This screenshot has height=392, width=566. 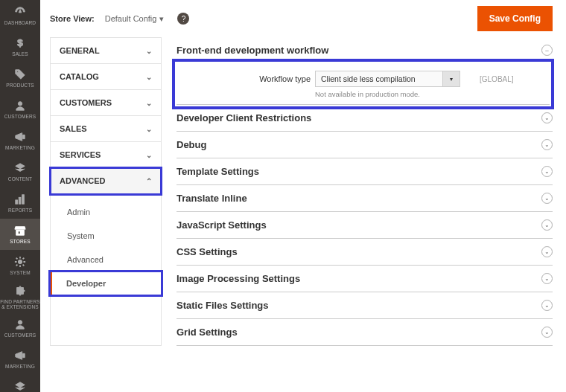 What do you see at coordinates (378, 79) in the screenshot?
I see `field-select-value: Client side less compilation` at bounding box center [378, 79].